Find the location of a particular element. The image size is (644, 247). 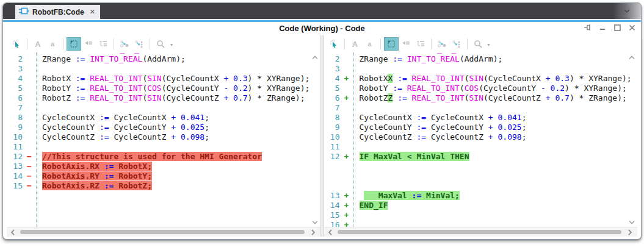

line-number: 6 is located at coordinates (15, 98).